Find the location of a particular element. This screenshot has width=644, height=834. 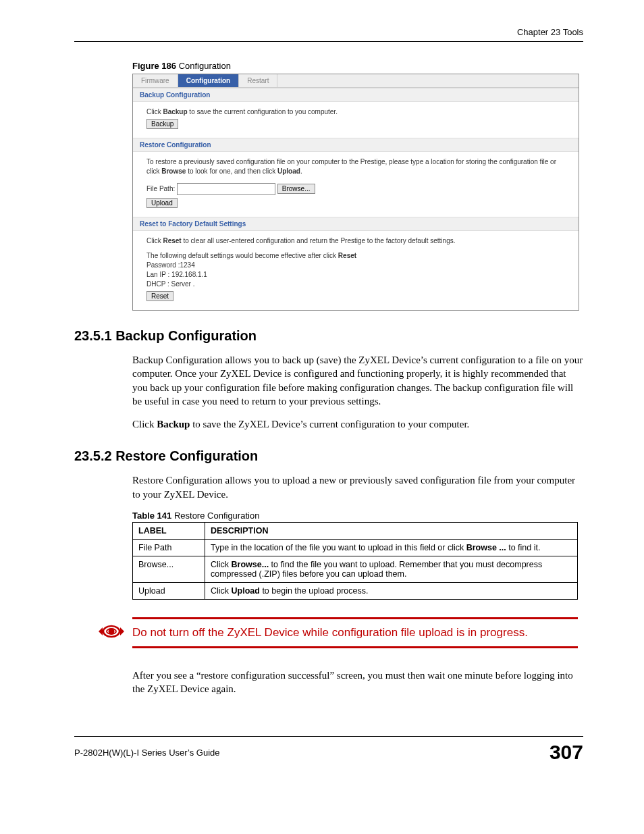

restore-text-bold2: Upload is located at coordinates (289, 172).